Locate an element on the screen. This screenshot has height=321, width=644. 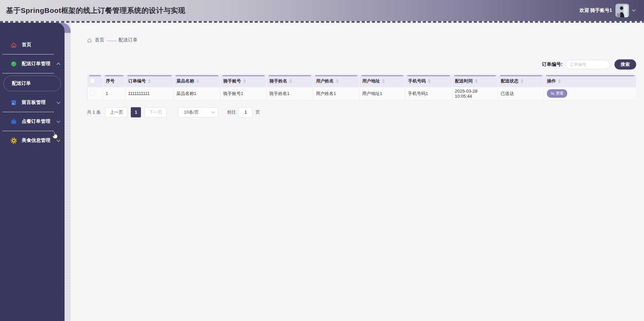
page-size-select: 10条/页 is located at coordinates (198, 112).